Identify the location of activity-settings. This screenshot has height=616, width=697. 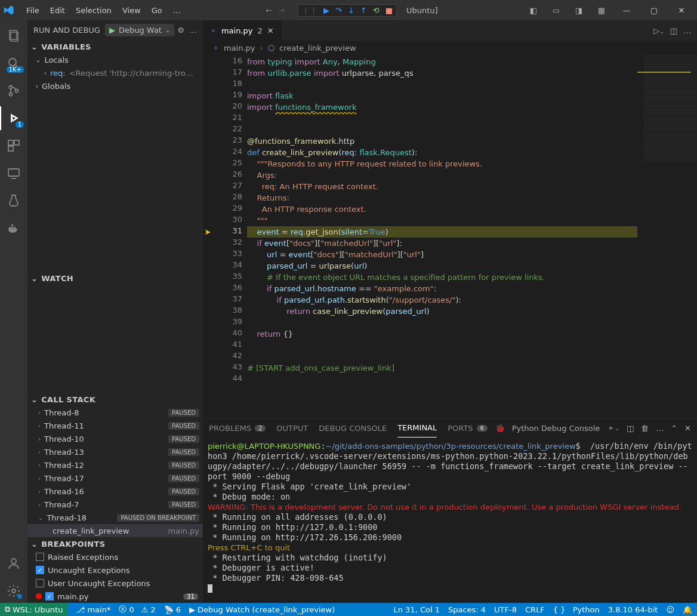
(14, 591).